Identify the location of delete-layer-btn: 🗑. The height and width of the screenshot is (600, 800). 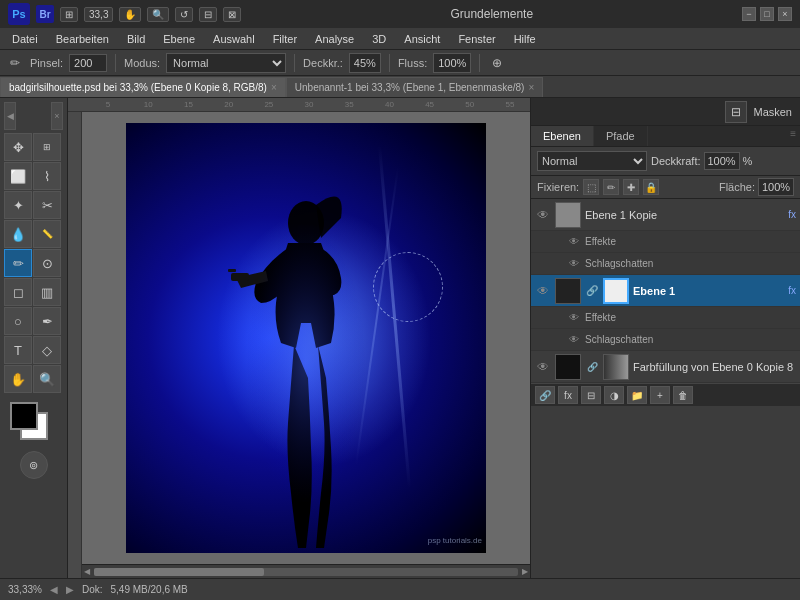
(683, 395).